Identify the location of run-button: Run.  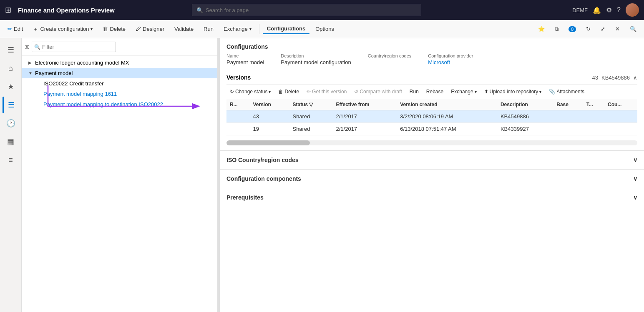
(209, 29).